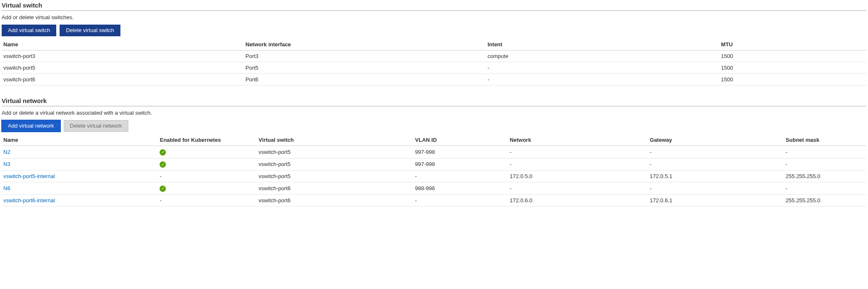  Describe the element at coordinates (123, 80) in the screenshot. I see `cell-name: vswitch-port6` at that location.